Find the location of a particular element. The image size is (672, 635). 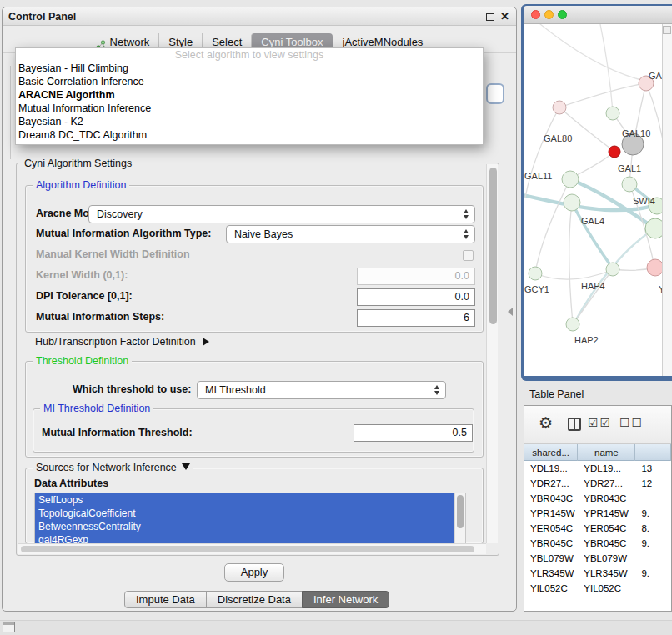

control-panel-titlebar: Control Panel ✕ is located at coordinates (259, 17).